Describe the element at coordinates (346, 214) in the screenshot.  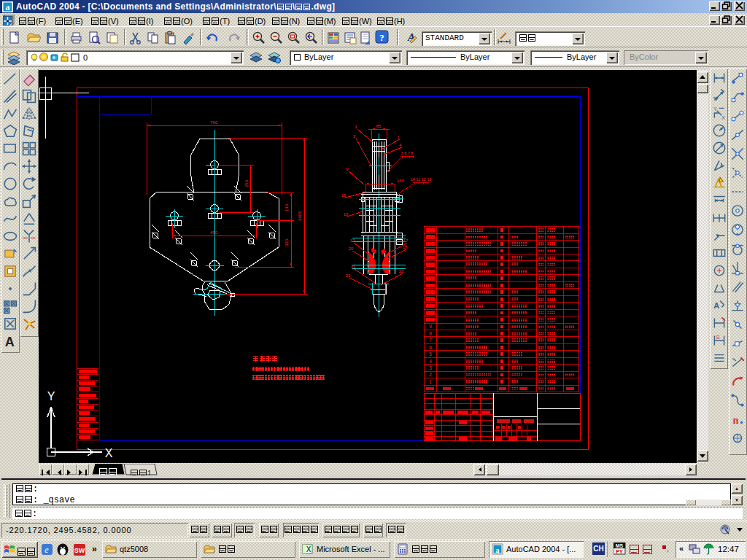
I see `svg-text: 16` at that location.